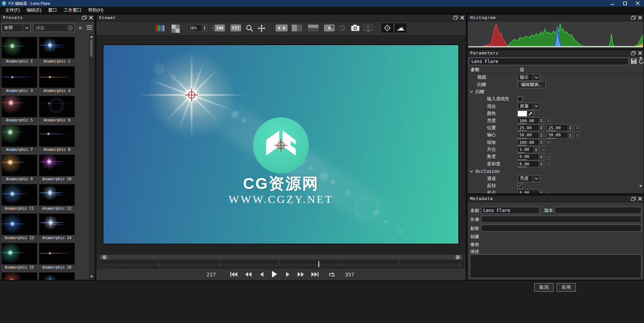 Image resolution: width=644 pixels, height=323 pixels. I want to click on transparency-checker-icon, so click(176, 29).